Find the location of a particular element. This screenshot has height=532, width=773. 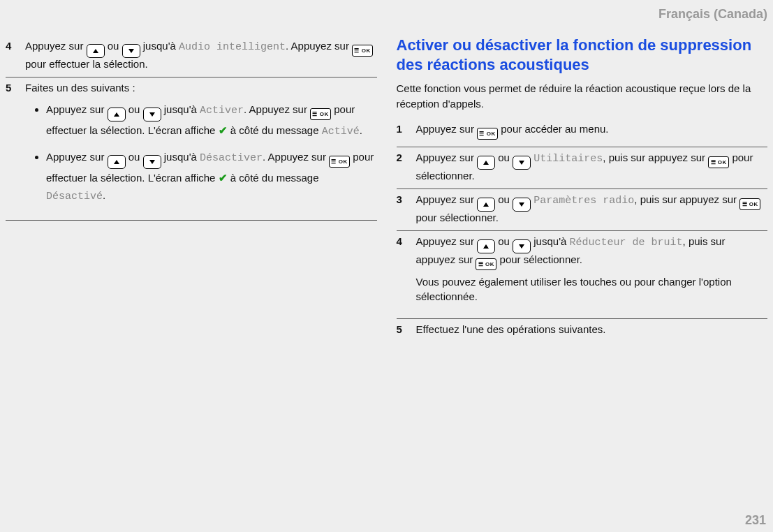

text: Faites un des suivants : is located at coordinates (80, 88).